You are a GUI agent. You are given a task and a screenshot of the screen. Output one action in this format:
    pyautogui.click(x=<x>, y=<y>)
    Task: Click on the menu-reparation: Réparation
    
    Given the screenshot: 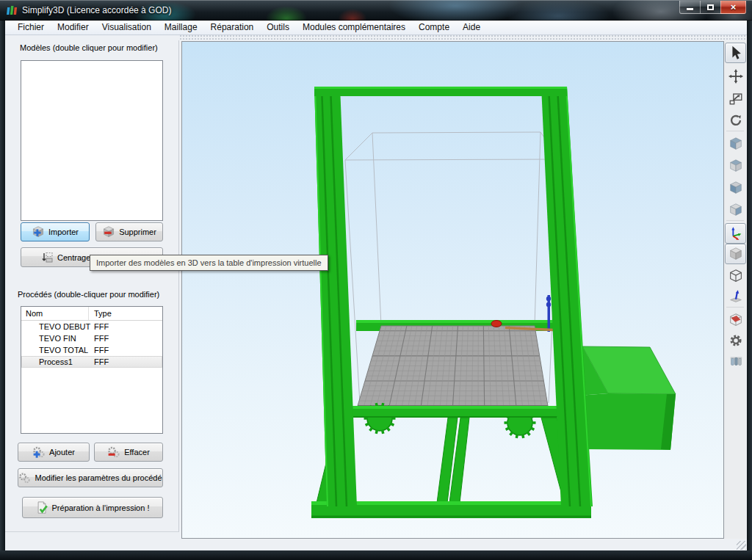 What is the action you would take?
    pyautogui.click(x=232, y=28)
    